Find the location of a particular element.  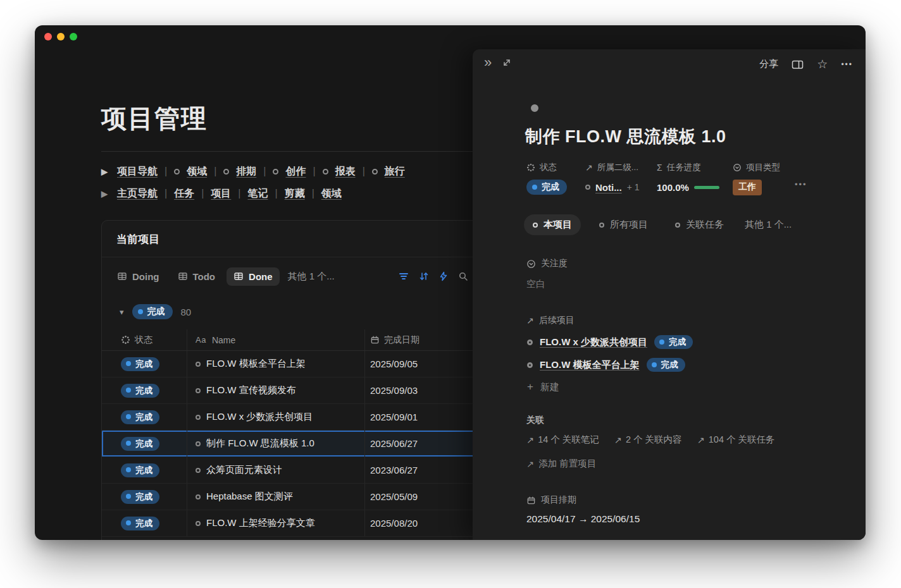

row-title: Heptabase 图文测评 is located at coordinates (249, 497).